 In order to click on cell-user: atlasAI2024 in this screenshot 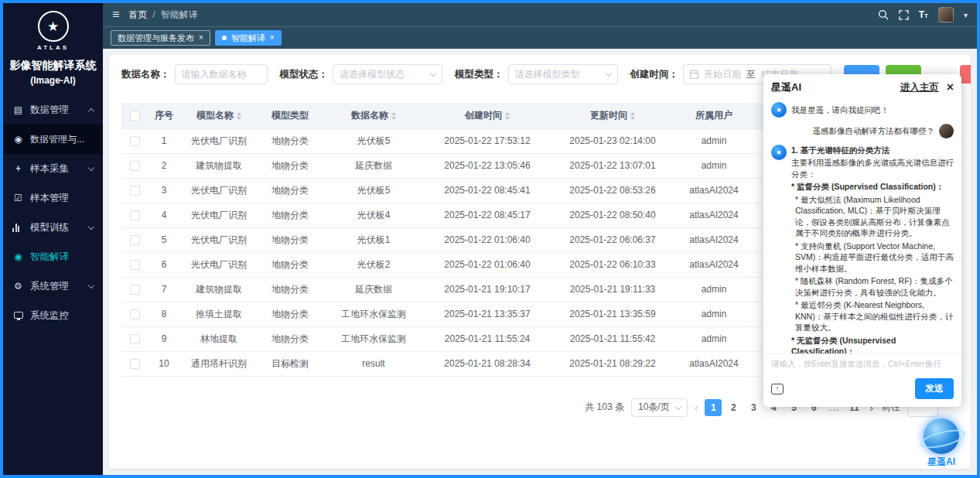, I will do `click(714, 215)`.